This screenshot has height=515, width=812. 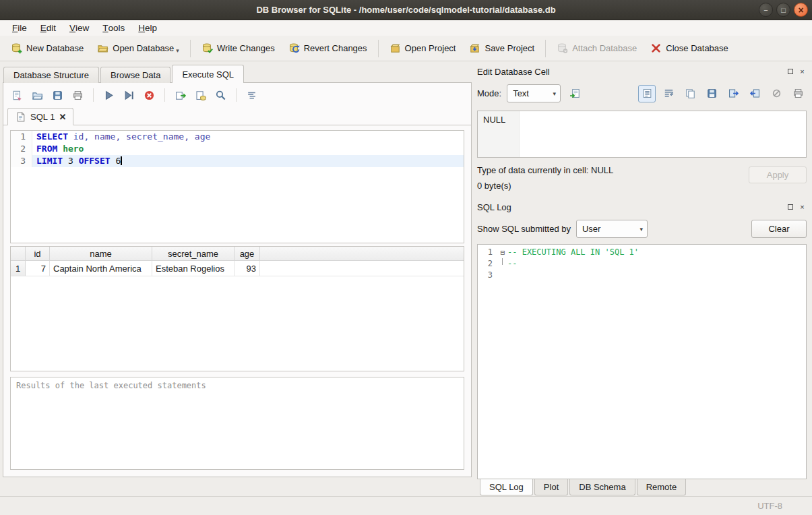 I want to click on tab-browse-data: Browse Data, so click(x=135, y=75).